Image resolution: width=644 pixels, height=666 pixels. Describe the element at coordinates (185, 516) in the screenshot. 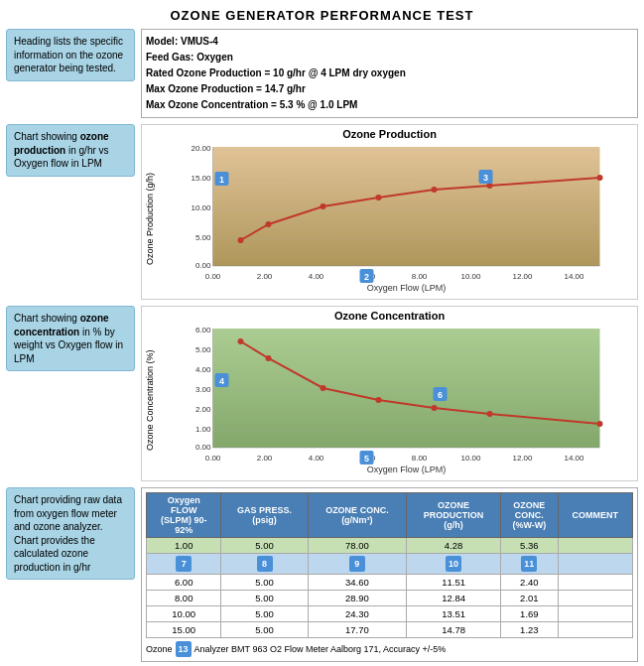

I see `col-header-flow: OxygenFLOW(SLPM) 90-92%` at that location.